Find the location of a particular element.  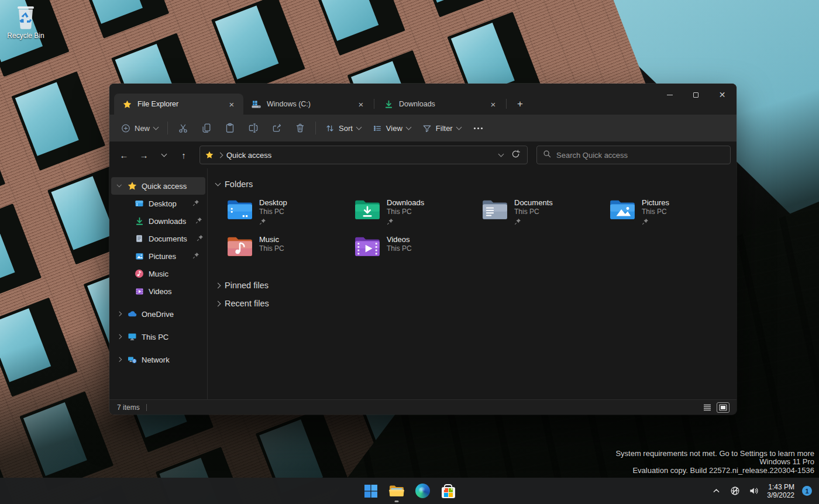

view-button: View is located at coordinates (392, 128).